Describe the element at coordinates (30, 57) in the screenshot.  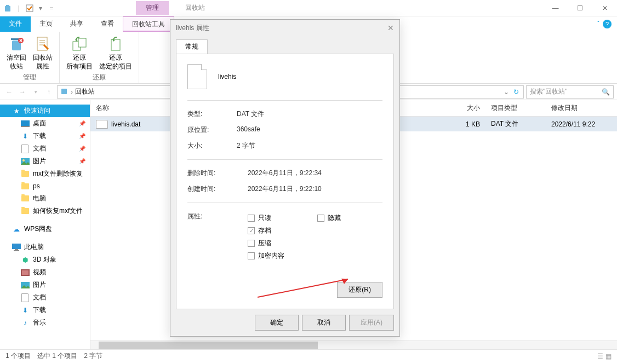
I see `ribbon-group-manage: 清空回 收站 回收站 属性 管理` at that location.